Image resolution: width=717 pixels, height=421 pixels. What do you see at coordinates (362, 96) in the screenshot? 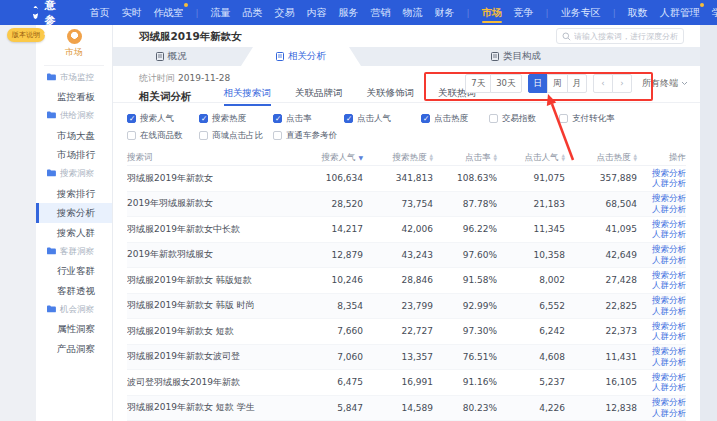
I see `section-tabs: 相关搜索词关联品牌词关联修饰词关联热词` at bounding box center [362, 96].